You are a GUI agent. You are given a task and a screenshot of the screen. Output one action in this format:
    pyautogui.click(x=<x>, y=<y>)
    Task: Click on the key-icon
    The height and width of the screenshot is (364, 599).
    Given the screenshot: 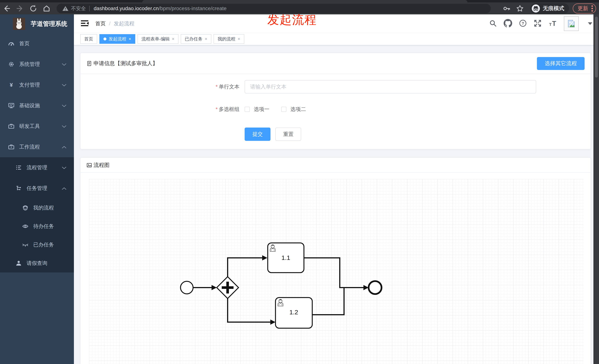 What is the action you would take?
    pyautogui.click(x=507, y=8)
    